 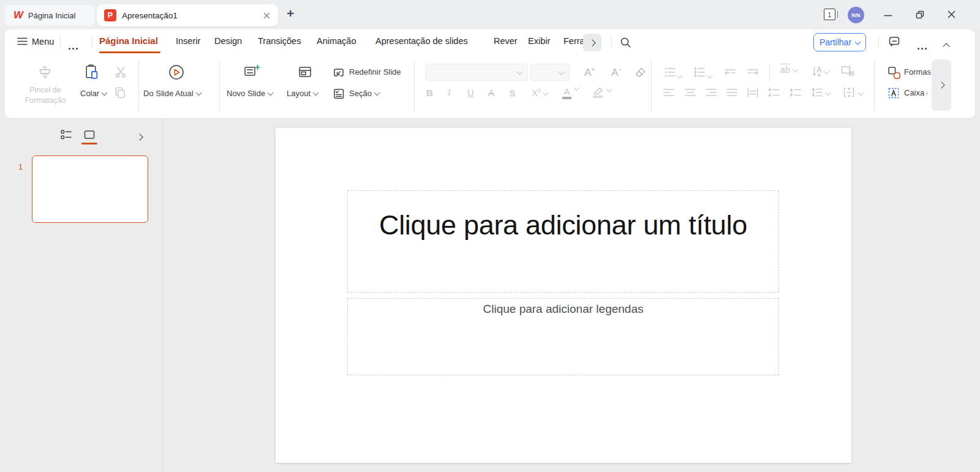 I want to click on document-tab-label: Apresentação1, so click(x=190, y=16).